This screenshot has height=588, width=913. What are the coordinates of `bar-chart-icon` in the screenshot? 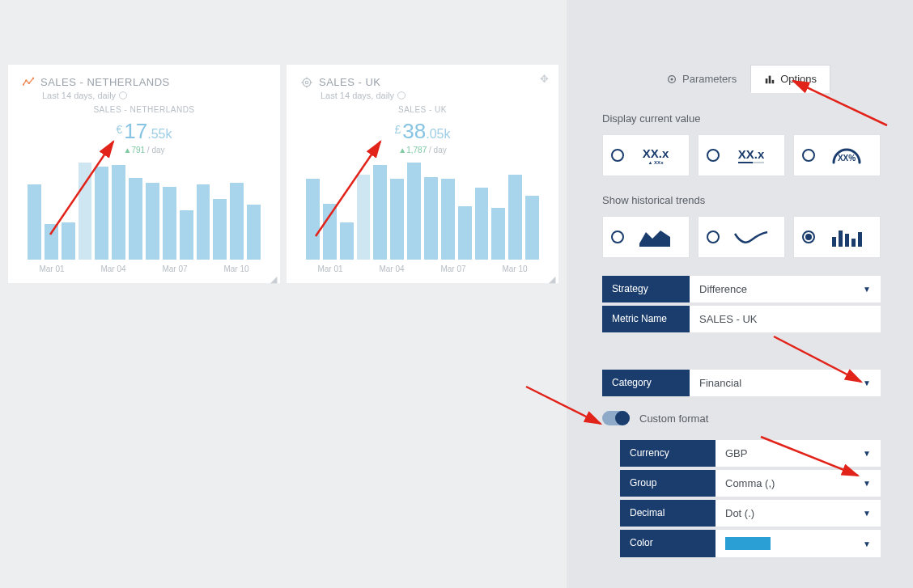 It's located at (847, 237).